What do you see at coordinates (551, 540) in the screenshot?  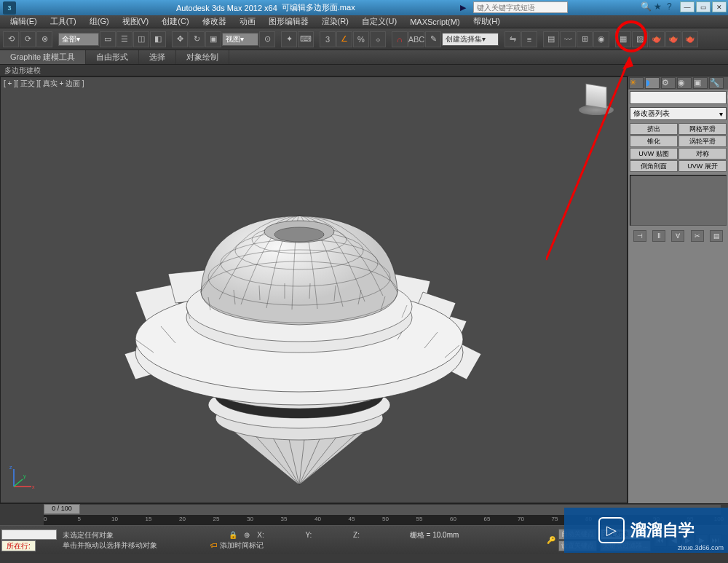 I see `key-icon: 🔑` at bounding box center [551, 540].